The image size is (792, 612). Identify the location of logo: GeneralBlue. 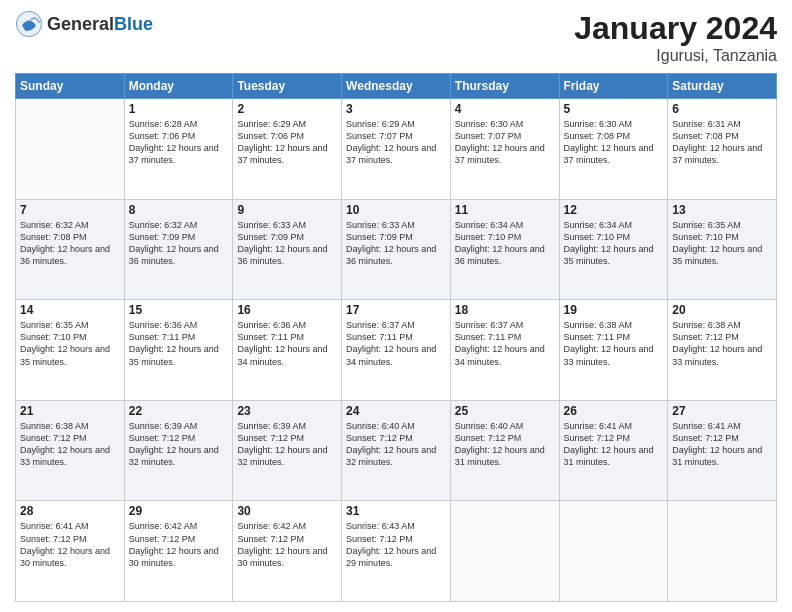
(84, 24).